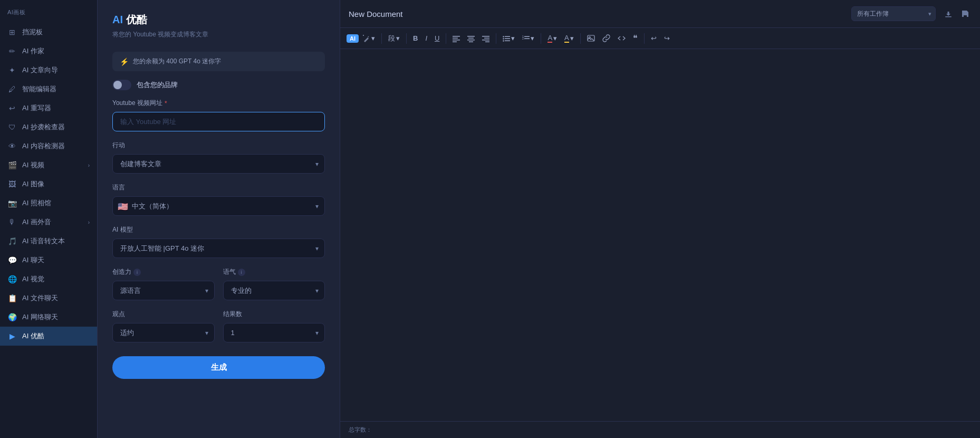 The height and width of the screenshot is (438, 980). What do you see at coordinates (218, 248) in the screenshot?
I see `ai-model-select: 开放人工智能 |GPT 4o 迷你` at bounding box center [218, 248].